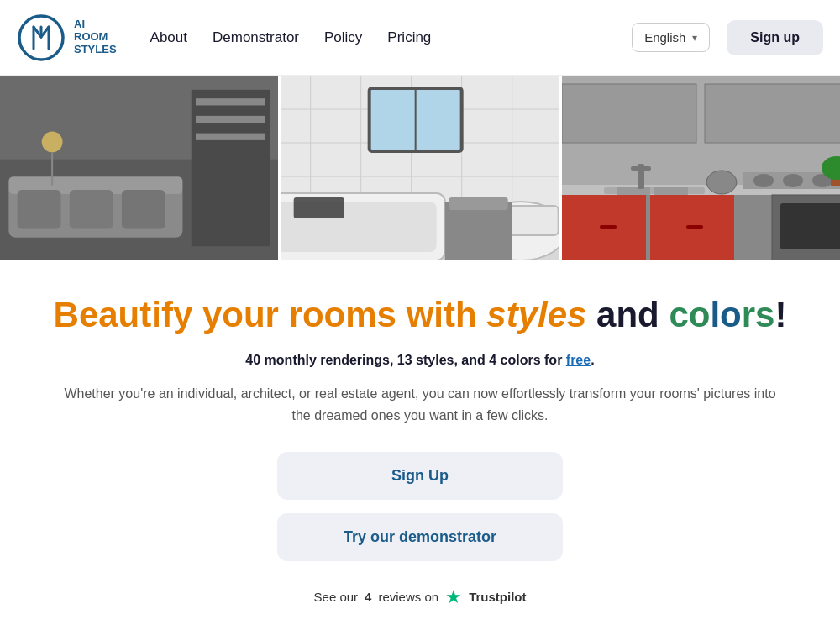 This screenshot has height=630, width=840. What do you see at coordinates (454, 597) in the screenshot?
I see `trustpilot-star-icon: ★` at bounding box center [454, 597].